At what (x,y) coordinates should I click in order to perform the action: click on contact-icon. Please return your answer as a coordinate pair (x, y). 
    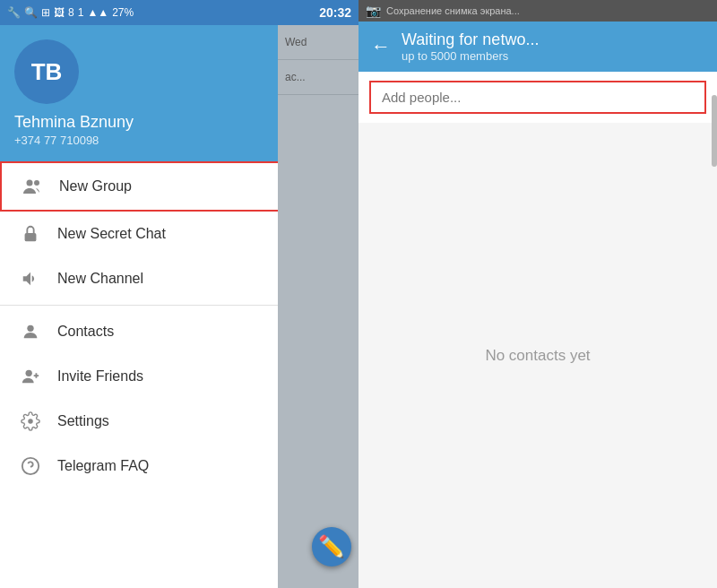
    Looking at the image, I should click on (30, 332).